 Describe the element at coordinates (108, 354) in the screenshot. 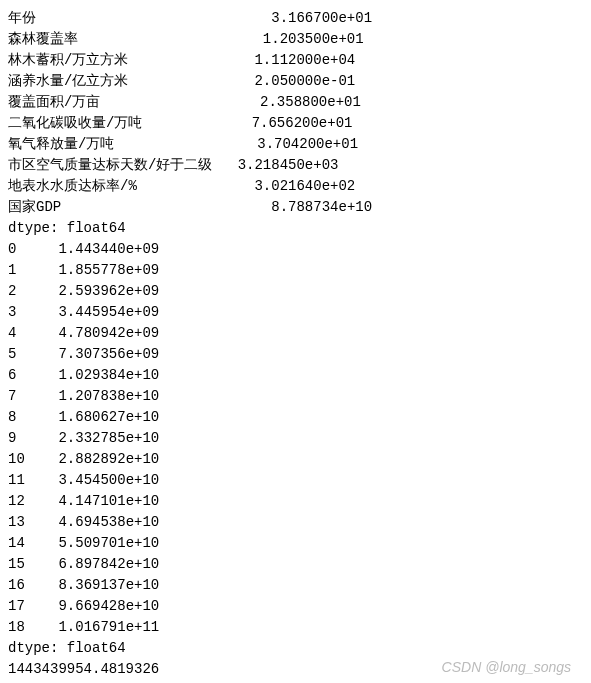

I see `series-value: 7.307356e+09` at that location.